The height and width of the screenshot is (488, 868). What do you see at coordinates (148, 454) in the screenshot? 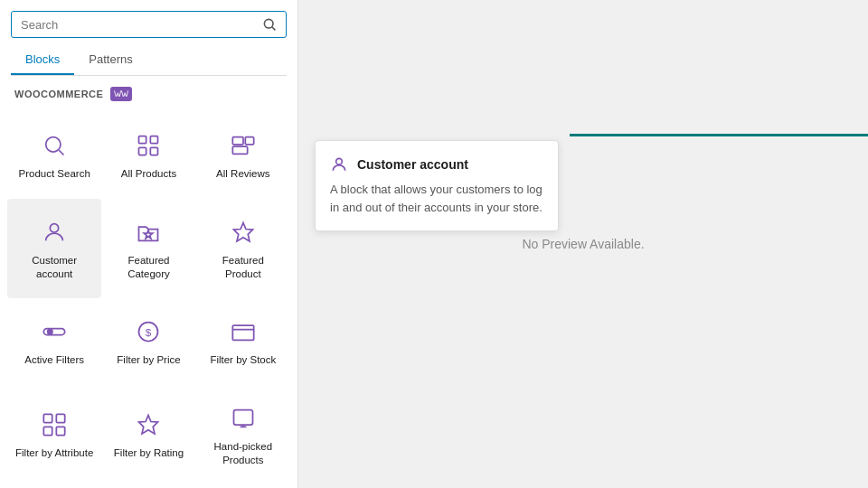
I see `block-filter-by-rating-label: Filter by Rating` at bounding box center [148, 454].